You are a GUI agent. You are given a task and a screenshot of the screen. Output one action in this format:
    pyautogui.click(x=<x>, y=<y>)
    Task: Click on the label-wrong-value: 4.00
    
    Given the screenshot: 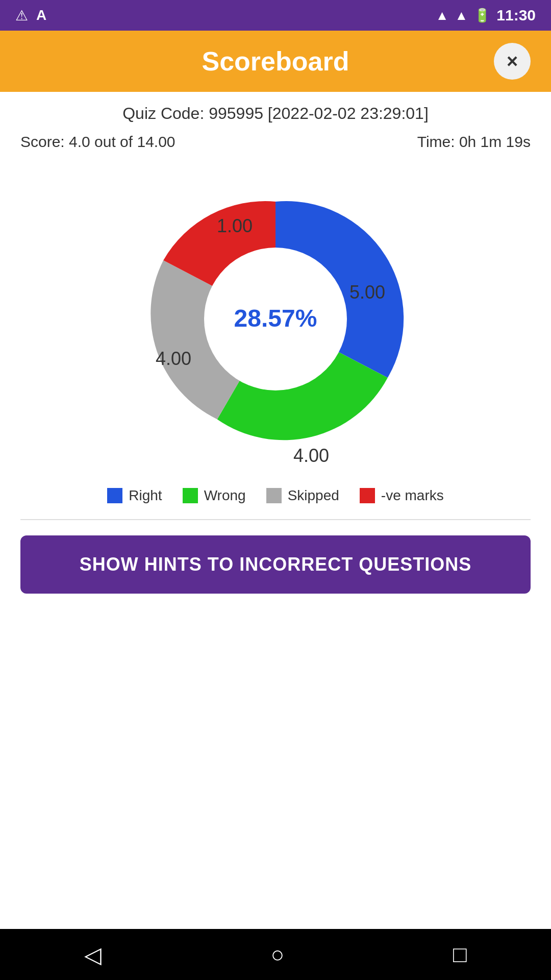 What is the action you would take?
    pyautogui.click(x=311, y=455)
    